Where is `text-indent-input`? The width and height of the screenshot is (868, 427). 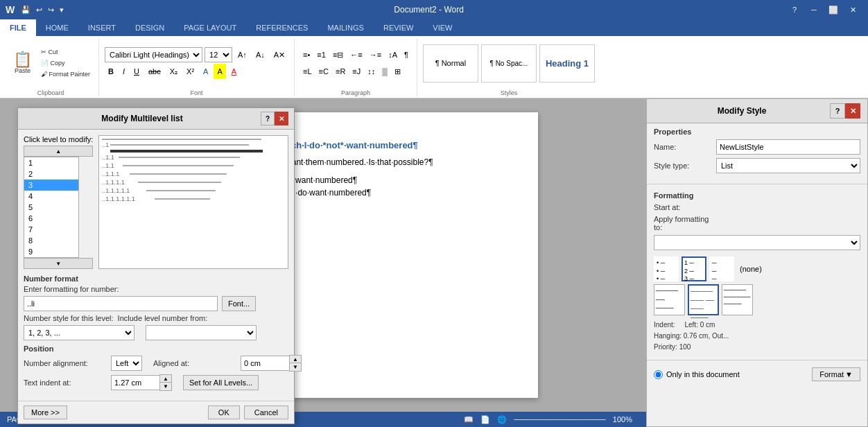
text-indent-input is located at coordinates (135, 383).